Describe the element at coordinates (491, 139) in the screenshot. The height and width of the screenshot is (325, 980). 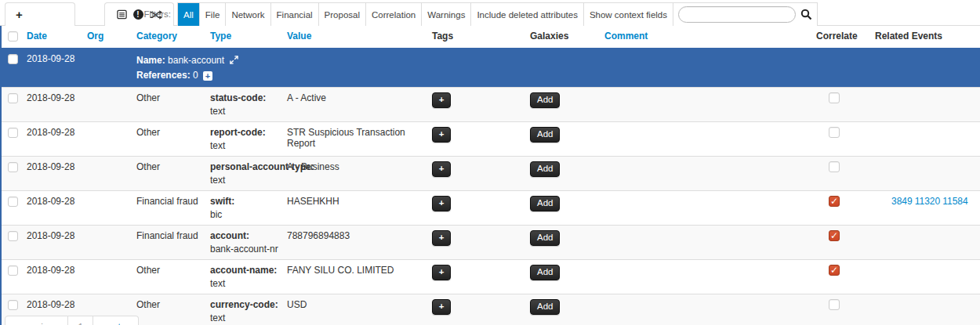
I see `attribute-row: 2018-09-28 Other report-code:text STR Su…` at that location.